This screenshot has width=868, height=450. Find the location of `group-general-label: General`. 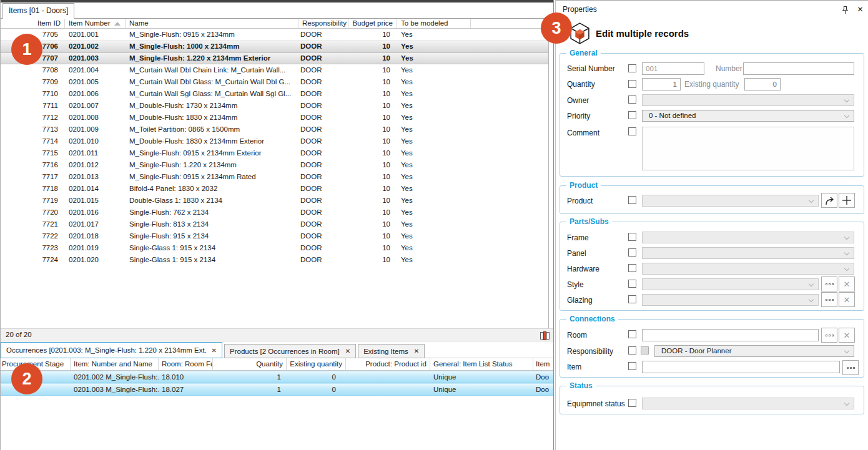

group-general-label: General is located at coordinates (583, 53).